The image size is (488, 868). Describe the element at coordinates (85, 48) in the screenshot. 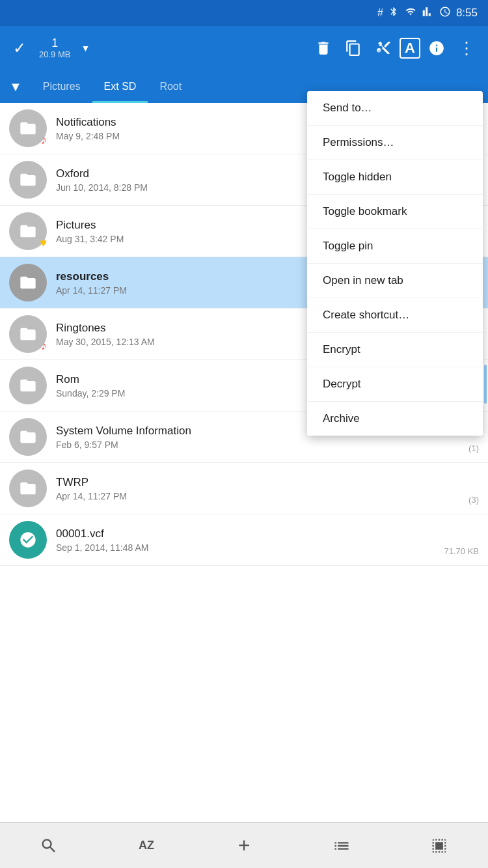

I see `dropdown-arrow-icon: ▼` at that location.